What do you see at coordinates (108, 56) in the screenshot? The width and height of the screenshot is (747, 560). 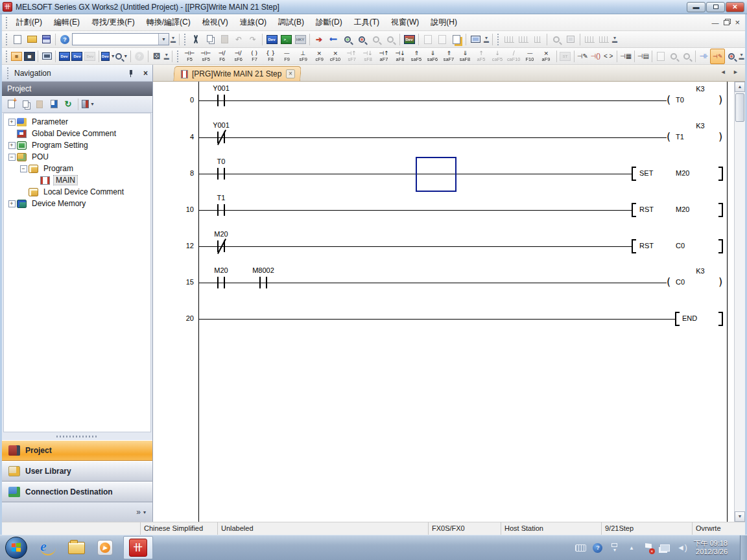 I see `device-view-icon: Dev▼` at bounding box center [108, 56].